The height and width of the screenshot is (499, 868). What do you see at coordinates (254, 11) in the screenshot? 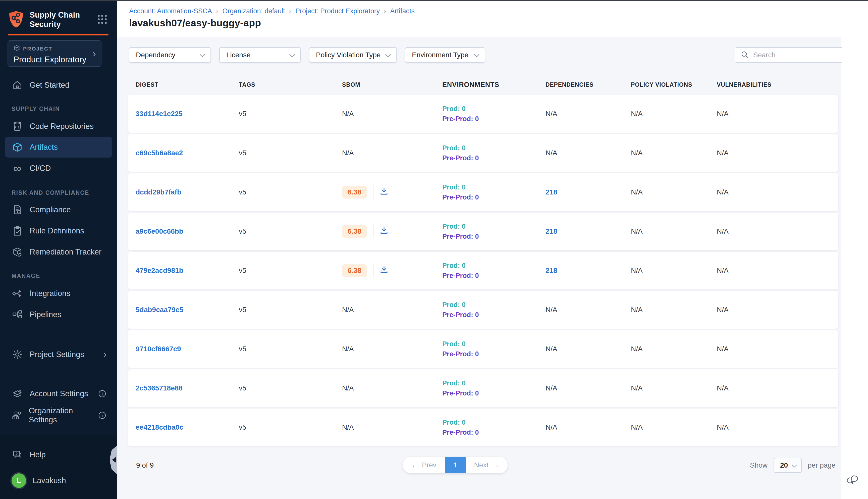
I see `breadcrumb-organization: Organization: default` at bounding box center [254, 11].